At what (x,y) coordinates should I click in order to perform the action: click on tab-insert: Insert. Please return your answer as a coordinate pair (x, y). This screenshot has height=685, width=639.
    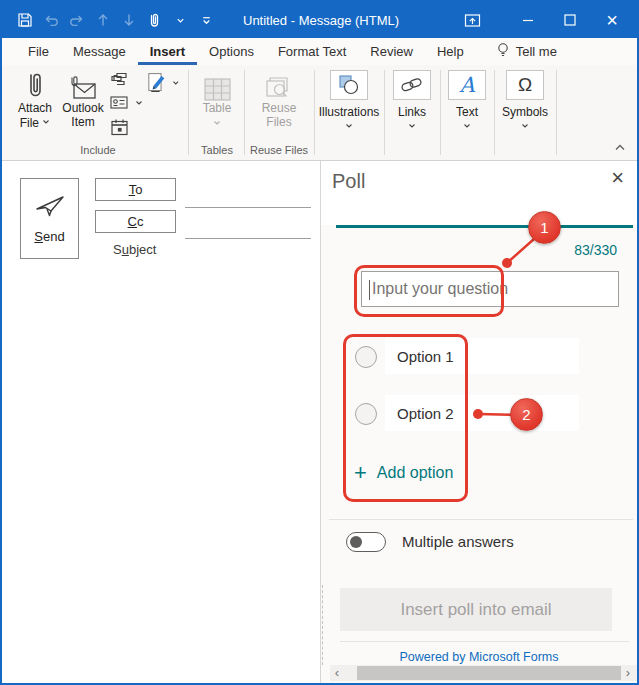
    Looking at the image, I should click on (168, 52).